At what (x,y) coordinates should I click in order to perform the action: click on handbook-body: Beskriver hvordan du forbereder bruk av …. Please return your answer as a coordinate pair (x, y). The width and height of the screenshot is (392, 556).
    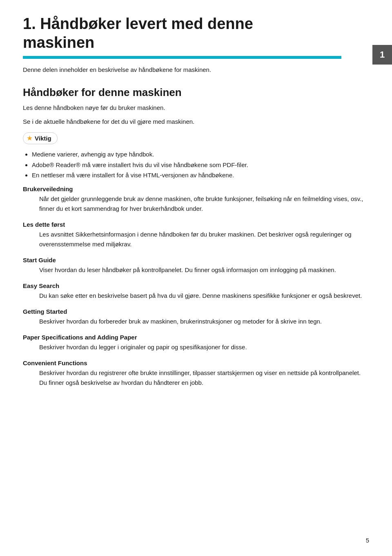
    Looking at the image, I should click on (204, 322).